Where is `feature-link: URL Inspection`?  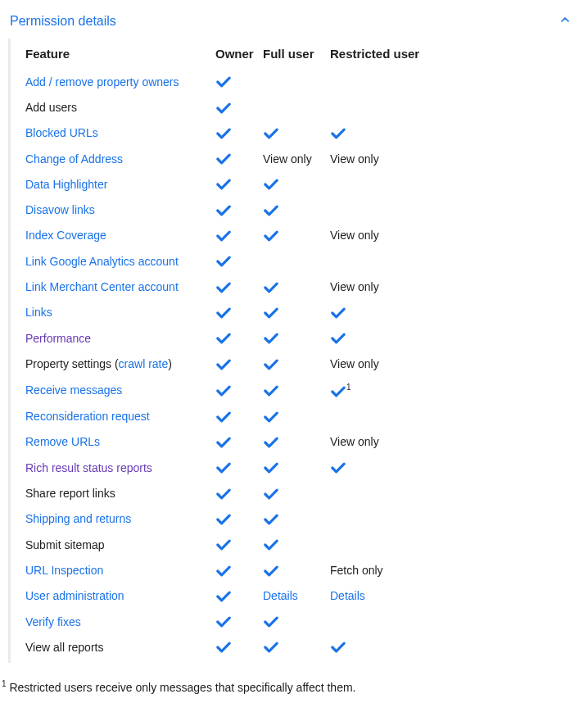 feature-link: URL Inspection is located at coordinates (64, 570).